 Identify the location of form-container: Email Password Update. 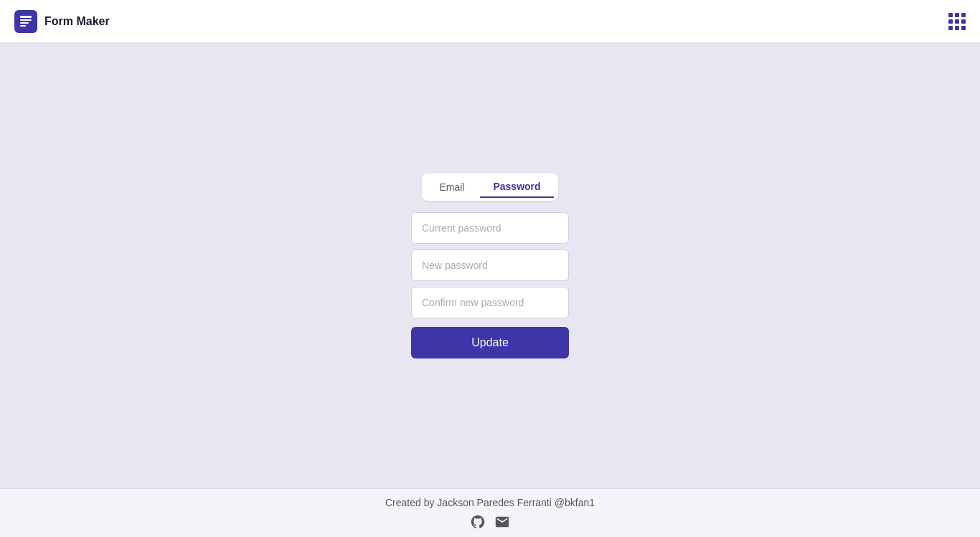
(490, 266).